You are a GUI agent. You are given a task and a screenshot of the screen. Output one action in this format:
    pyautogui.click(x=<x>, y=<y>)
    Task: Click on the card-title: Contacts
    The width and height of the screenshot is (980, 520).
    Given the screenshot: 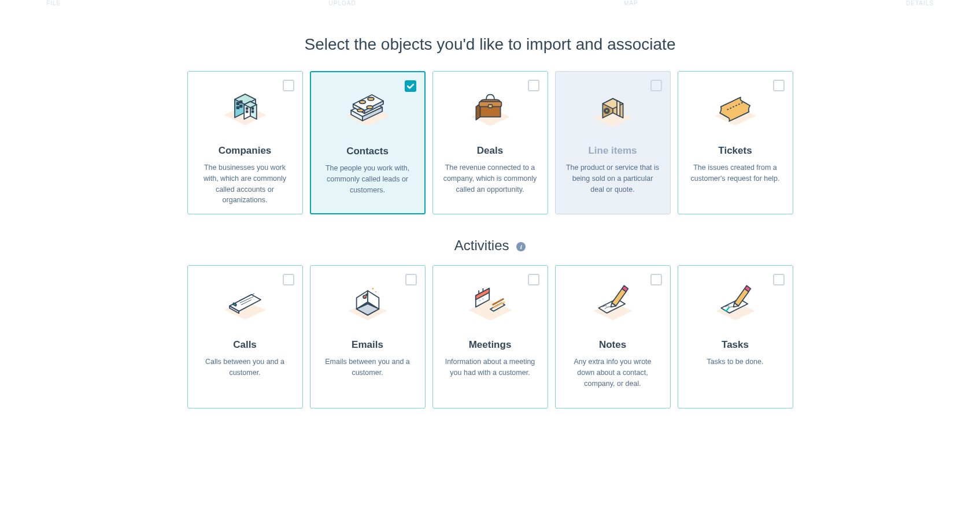 What is the action you would take?
    pyautogui.click(x=368, y=151)
    